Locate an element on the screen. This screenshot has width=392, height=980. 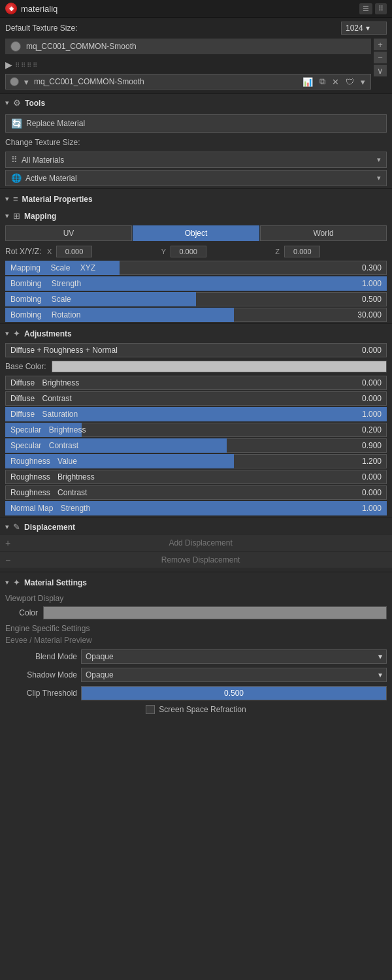
material-settings-icon: ▾ is located at coordinates (363, 82).